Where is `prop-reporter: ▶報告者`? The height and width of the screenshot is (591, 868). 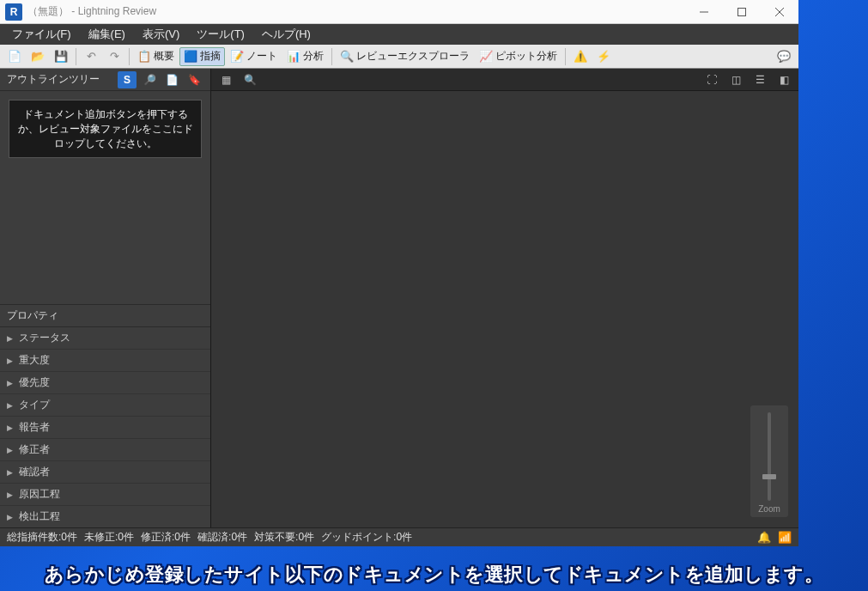
prop-reporter: ▶報告者 is located at coordinates (105, 428).